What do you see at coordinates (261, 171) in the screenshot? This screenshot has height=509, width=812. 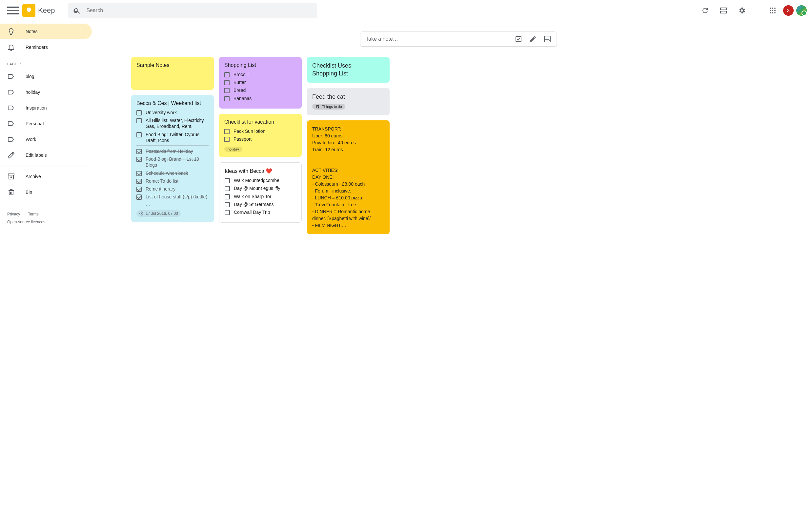 I see `note-title: Ideas with Becca ❤️` at bounding box center [261, 171].